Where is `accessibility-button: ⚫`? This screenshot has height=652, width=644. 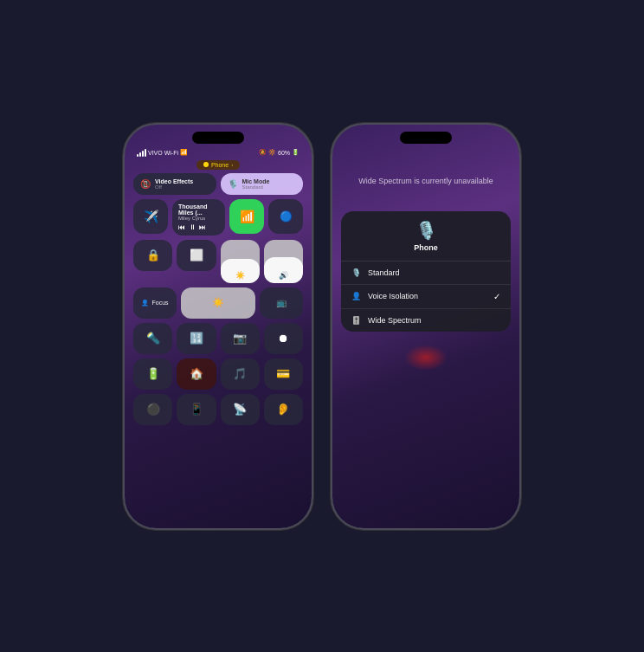 accessibility-button: ⚫ is located at coordinates (152, 410).